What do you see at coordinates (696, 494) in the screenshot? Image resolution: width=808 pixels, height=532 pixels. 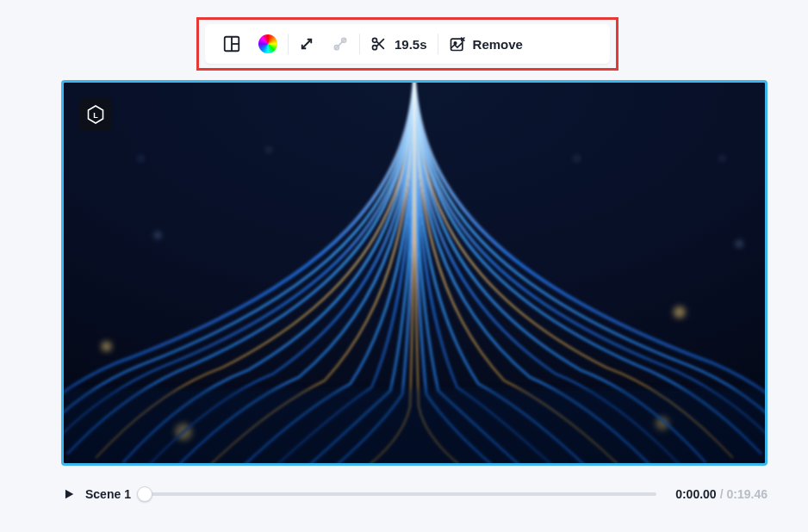 I see `current-time: 0:00.00` at bounding box center [696, 494].